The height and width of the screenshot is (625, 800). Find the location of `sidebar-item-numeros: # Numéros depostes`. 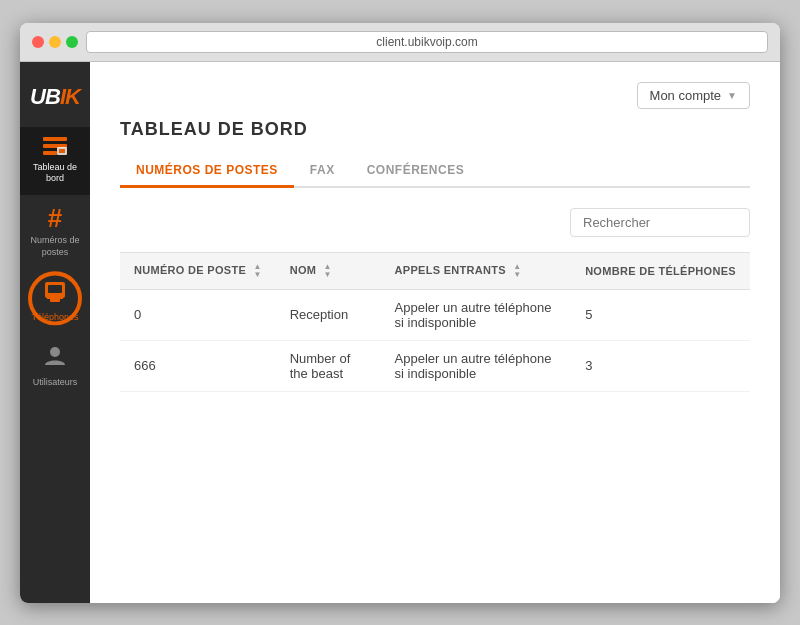

sidebar-item-numeros: # Numéros depostes is located at coordinates (55, 232).